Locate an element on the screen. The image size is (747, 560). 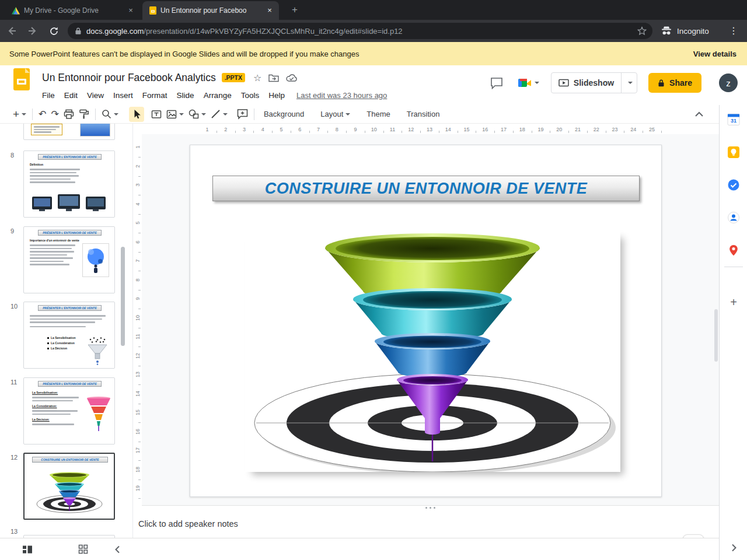
text-box-tool is located at coordinates (156, 114).